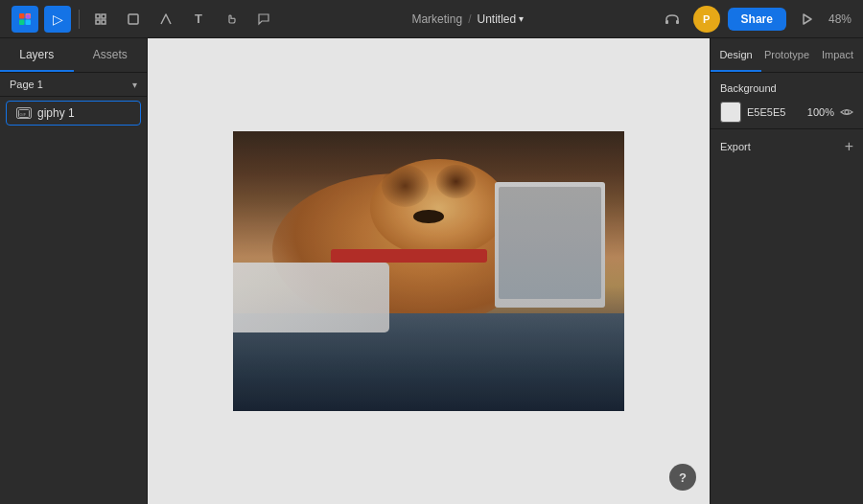 This screenshot has width=863, height=504. I want to click on breadcrumb-project: Marketing, so click(437, 19).